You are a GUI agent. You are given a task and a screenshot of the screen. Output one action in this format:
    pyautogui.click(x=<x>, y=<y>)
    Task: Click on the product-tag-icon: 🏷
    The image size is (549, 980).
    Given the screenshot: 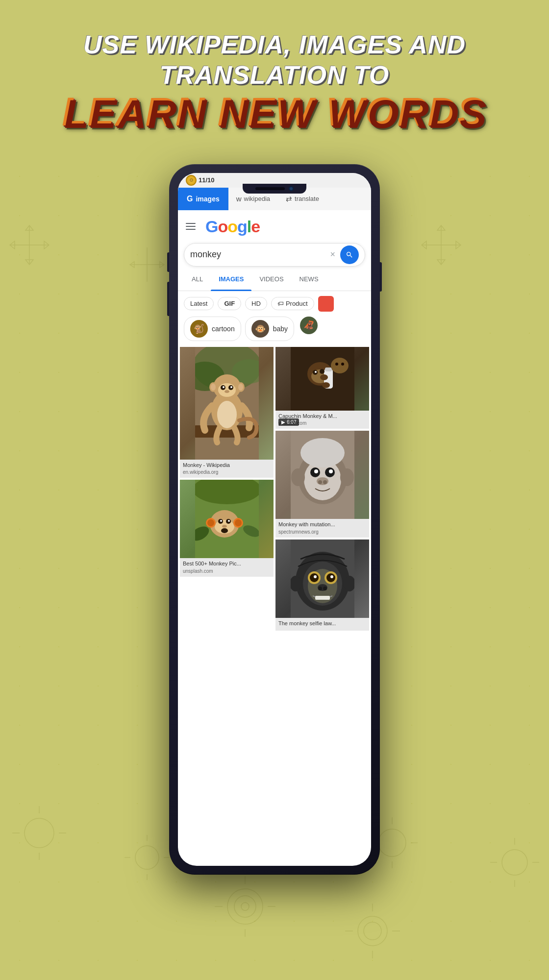 What is the action you would take?
    pyautogui.click(x=280, y=304)
    